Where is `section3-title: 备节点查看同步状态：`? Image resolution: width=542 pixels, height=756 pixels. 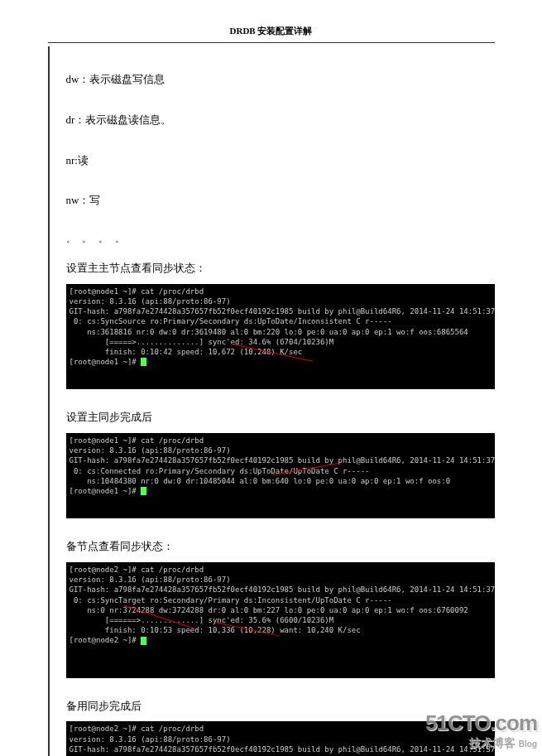
section3-title: 备节点查看同步状态： is located at coordinates (281, 547).